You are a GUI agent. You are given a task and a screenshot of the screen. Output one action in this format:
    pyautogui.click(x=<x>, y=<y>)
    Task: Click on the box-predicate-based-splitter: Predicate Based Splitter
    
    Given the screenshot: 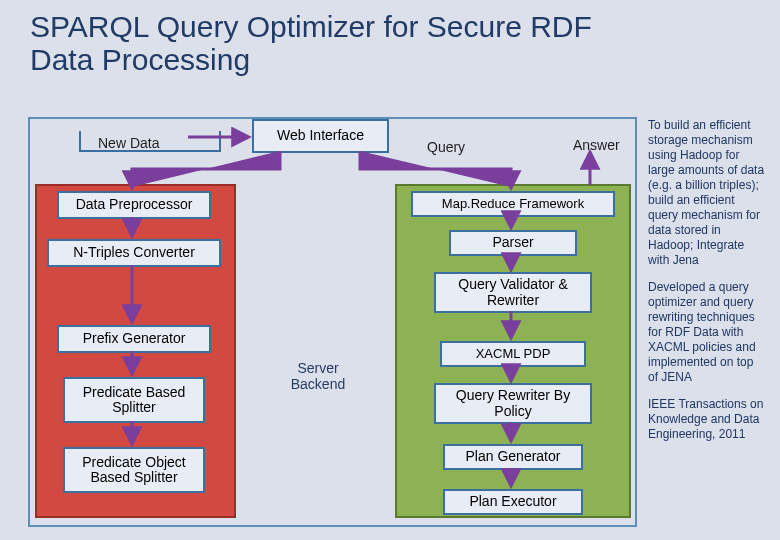 What is the action you would take?
    pyautogui.click(x=134, y=400)
    